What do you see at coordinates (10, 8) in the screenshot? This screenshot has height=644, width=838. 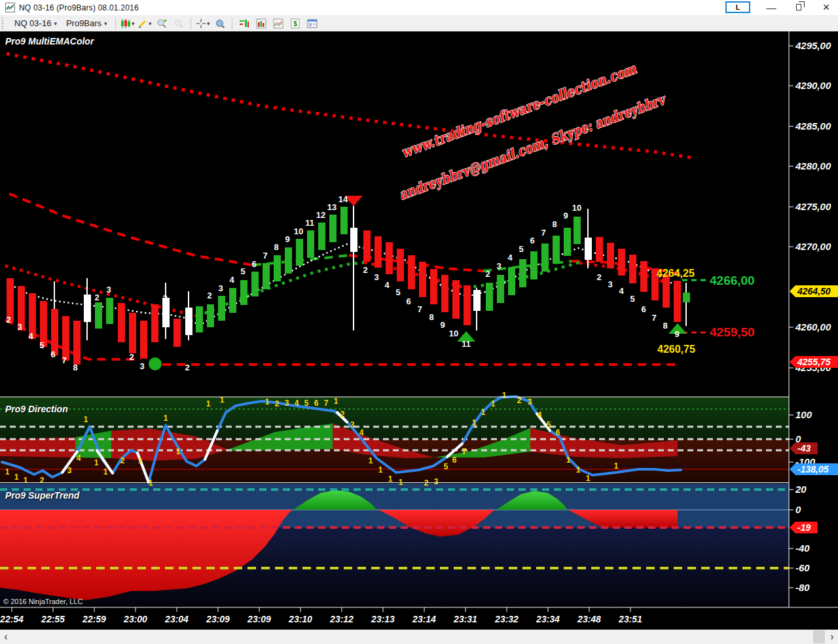 I see `app-icon` at bounding box center [10, 8].